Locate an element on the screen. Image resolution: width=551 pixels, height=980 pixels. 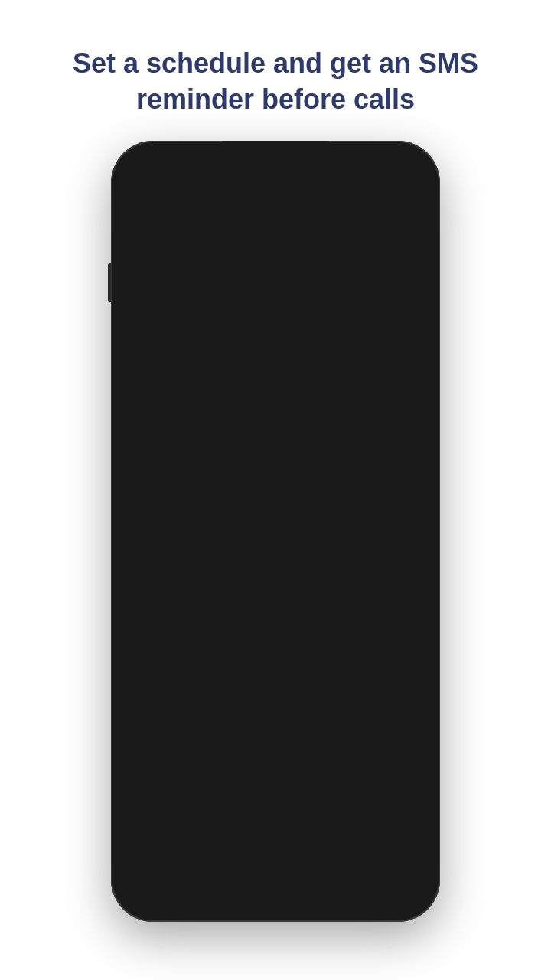
frequency-once-item: Once is located at coordinates (249, 322).